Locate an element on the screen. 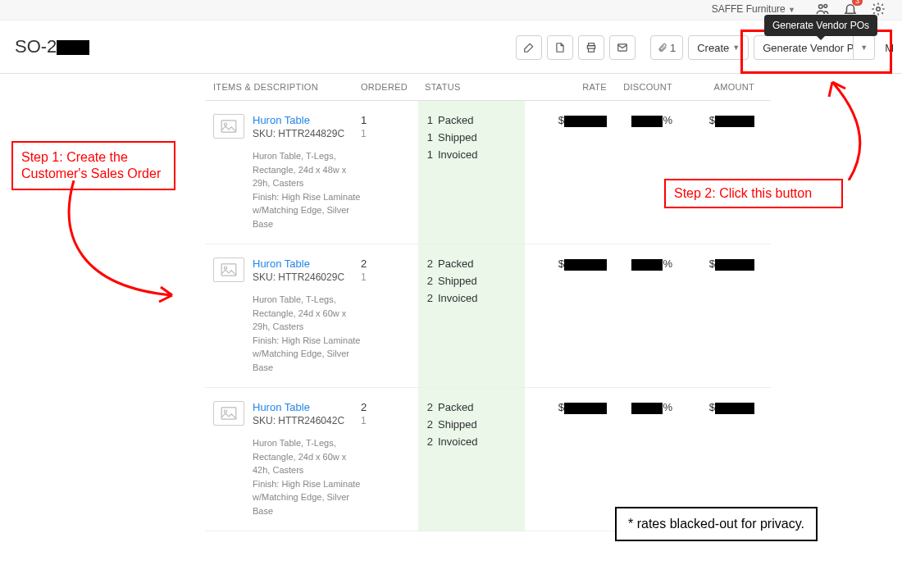 This screenshot has width=902, height=588. org-switcher: SAFFE Furniture ▼ is located at coordinates (754, 9).